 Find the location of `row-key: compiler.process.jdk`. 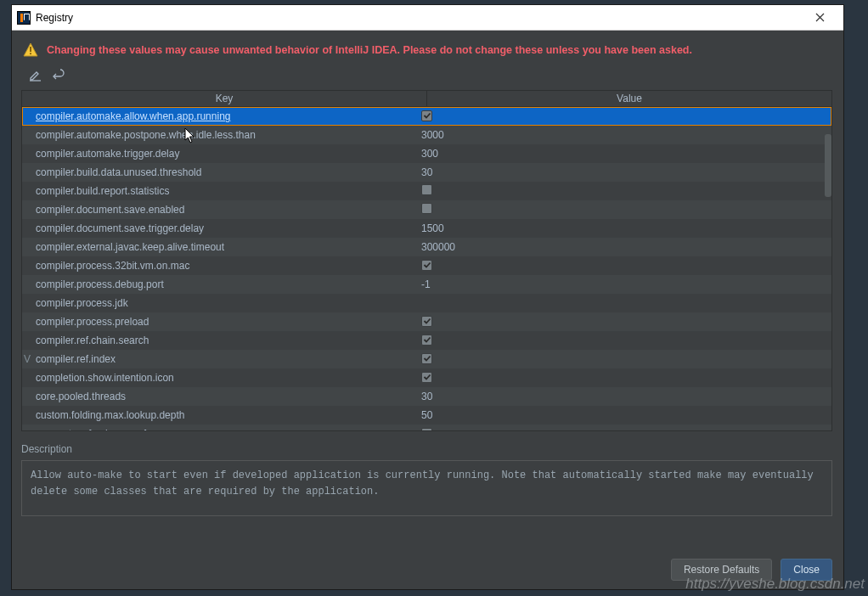

row-key: compiler.process.jdk is located at coordinates (224, 303).